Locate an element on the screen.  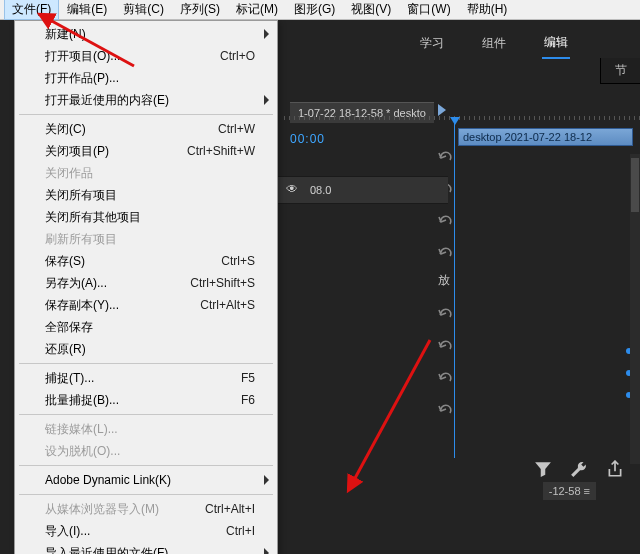
menu-item-label: 保存(S) is located at coordinates (133, 262).